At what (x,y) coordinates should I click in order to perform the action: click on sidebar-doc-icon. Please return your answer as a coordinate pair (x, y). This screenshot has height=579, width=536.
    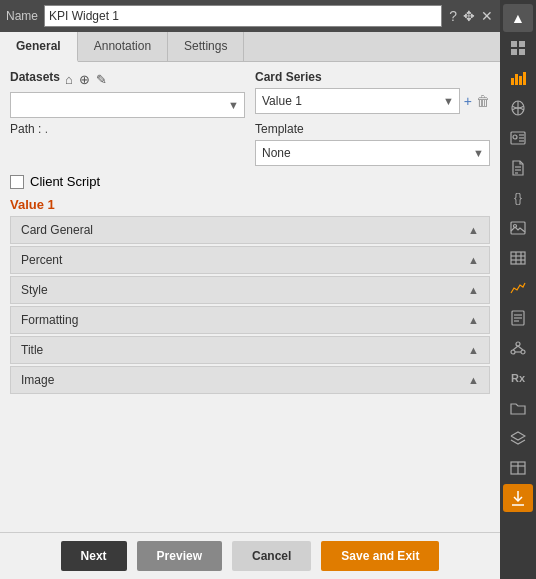
    Looking at the image, I should click on (518, 168).